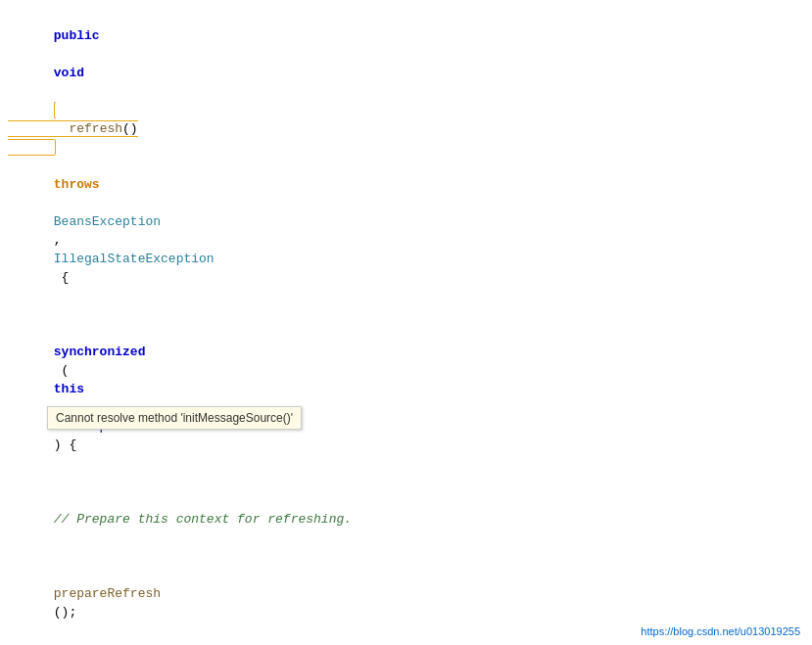  Describe the element at coordinates (174, 418) in the screenshot. I see `tooltip-text: Cannot resolve method 'initMessageSource…` at that location.